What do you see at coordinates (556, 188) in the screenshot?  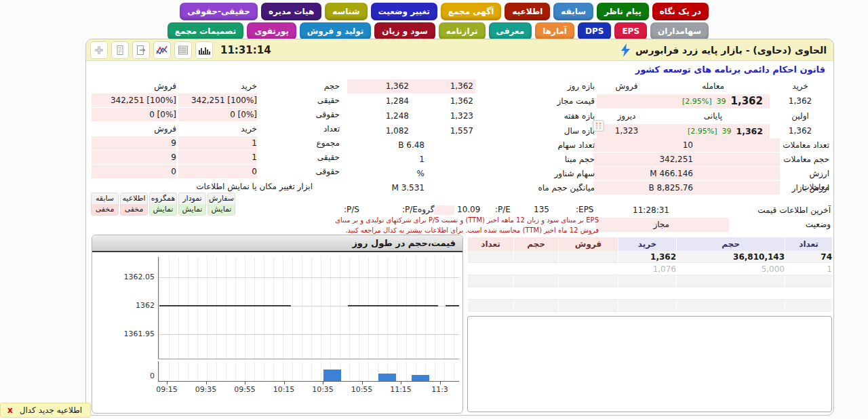 I see `stat-label: میانگین حجم ماه` at bounding box center [556, 188].